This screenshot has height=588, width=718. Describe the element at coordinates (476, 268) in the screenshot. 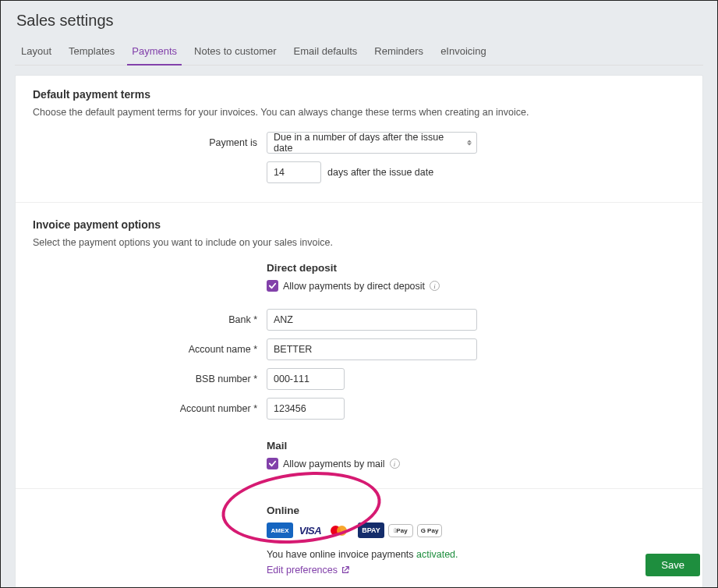

I see `direct-deposit-title: Direct deposit` at that location.